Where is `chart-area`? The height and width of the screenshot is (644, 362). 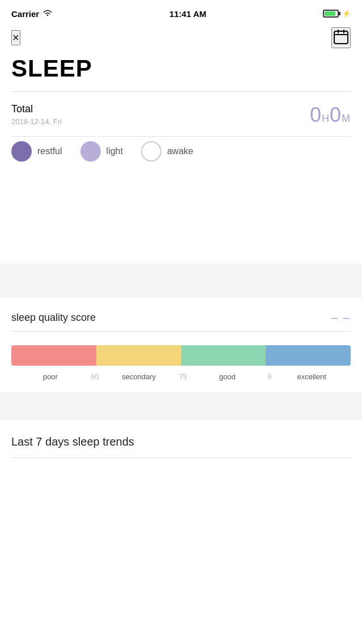 chart-area is located at coordinates (181, 218).